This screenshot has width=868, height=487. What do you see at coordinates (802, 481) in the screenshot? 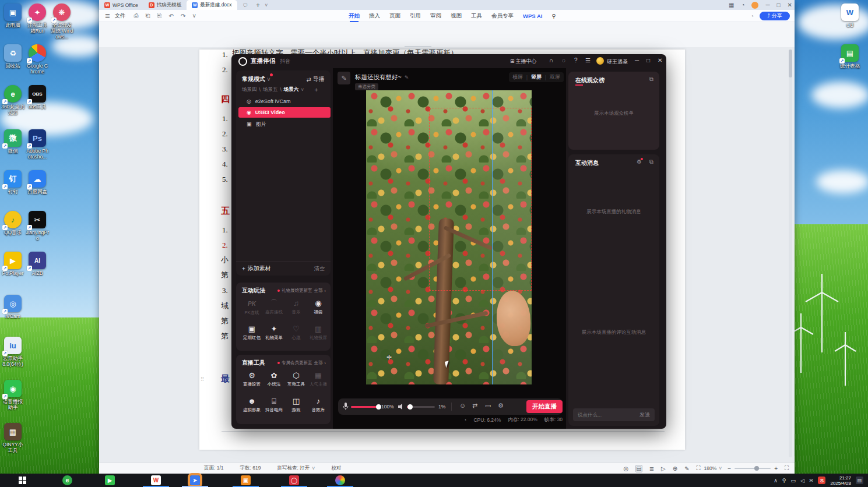
I see `tray-volume-icon: ◁` at bounding box center [802, 481].